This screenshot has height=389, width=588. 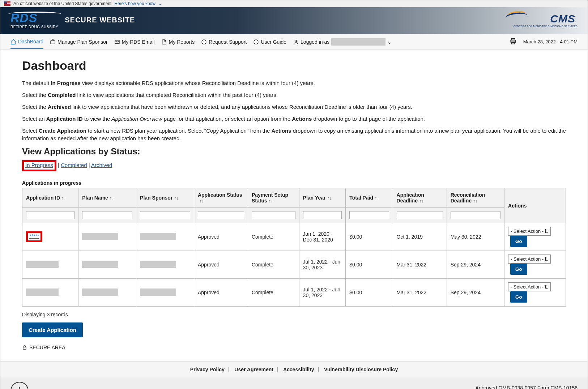 I want to click on nav-manage-plan-sponsor: Manage Plan Sponsor, so click(x=79, y=42).